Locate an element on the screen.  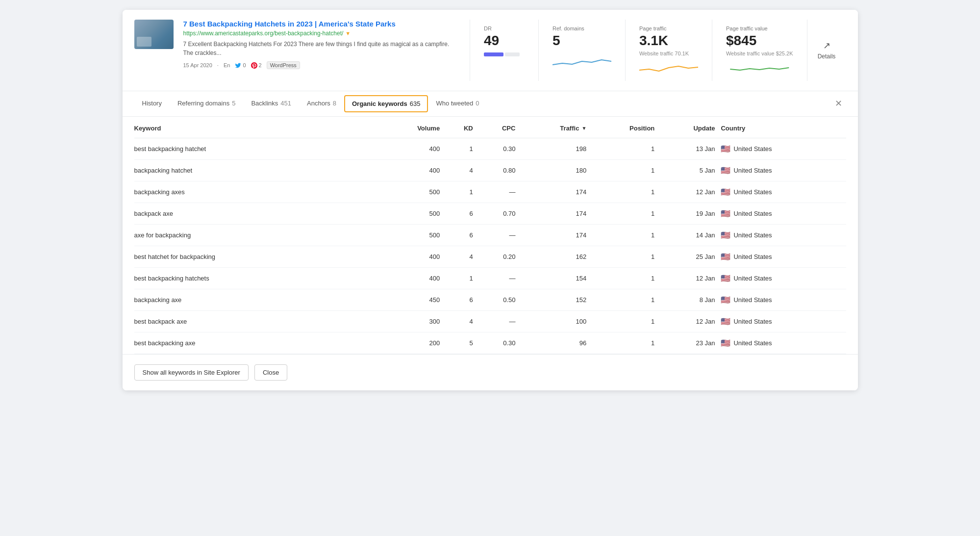
tab-organic-keywords: Organic keywords 635 is located at coordinates (386, 104).